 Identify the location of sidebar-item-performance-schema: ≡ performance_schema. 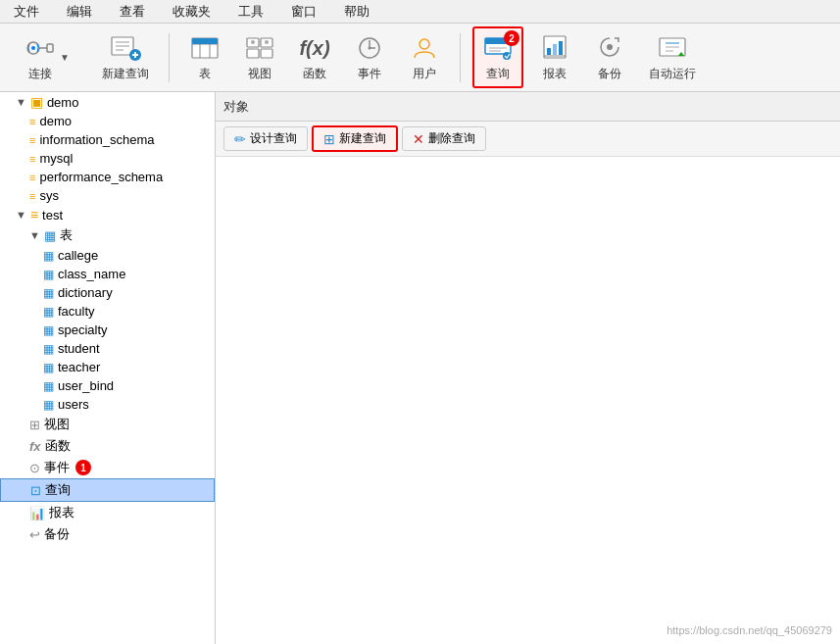
(108, 176).